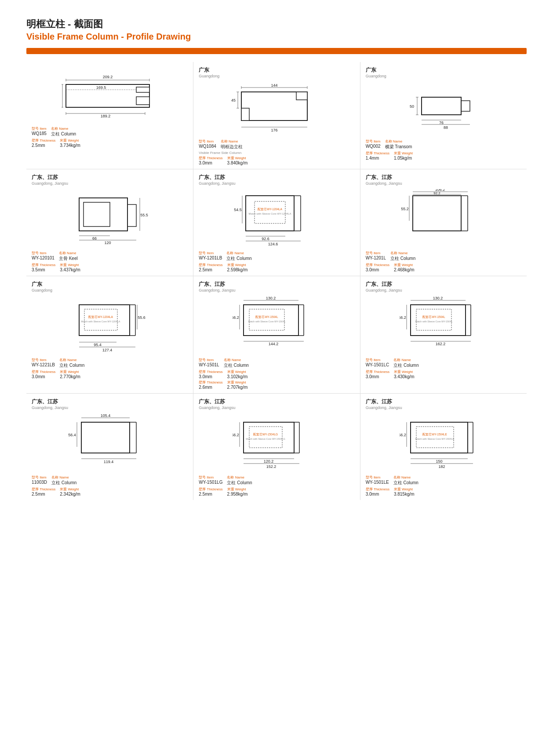 The image size is (553, 756). What do you see at coordinates (266, 239) in the screenshot?
I see `svg-text: 92.6` at bounding box center [266, 239].